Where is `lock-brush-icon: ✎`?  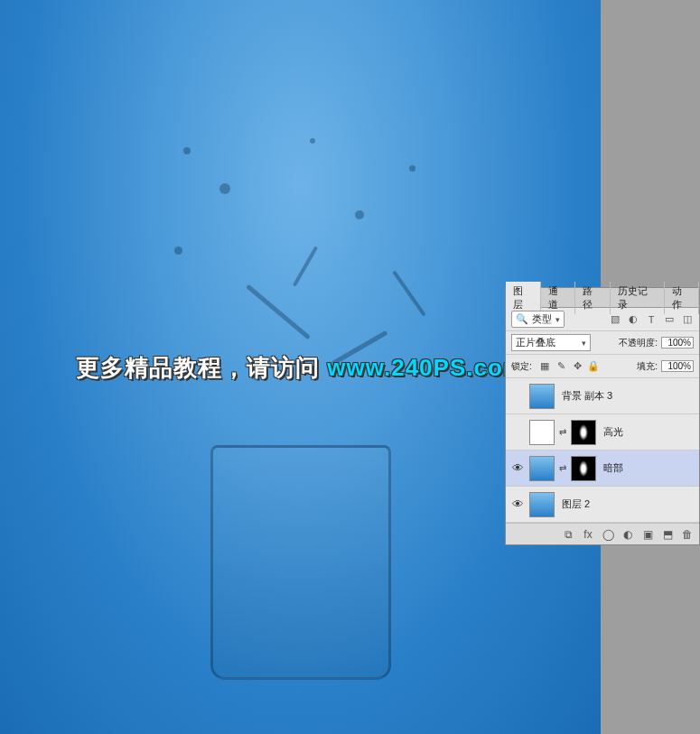
lock-brush-icon: ✎ is located at coordinates (562, 367).